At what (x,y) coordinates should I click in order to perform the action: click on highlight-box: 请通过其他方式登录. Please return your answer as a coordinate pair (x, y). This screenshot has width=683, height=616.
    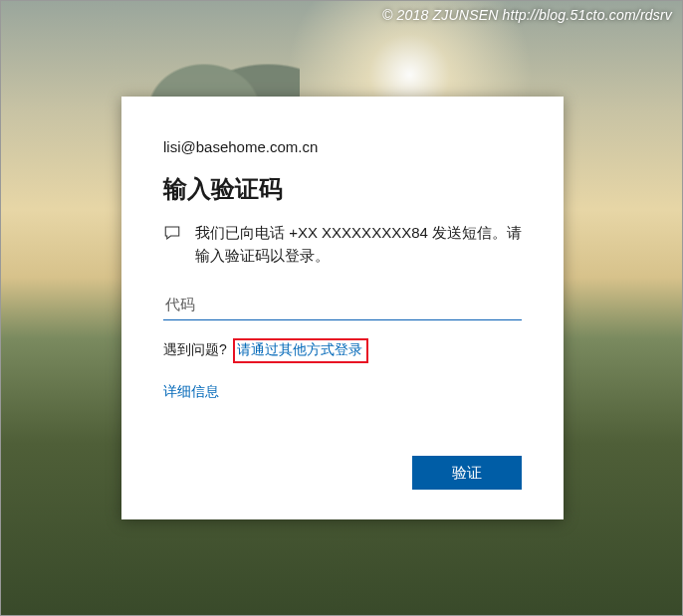
    Looking at the image, I should click on (301, 350).